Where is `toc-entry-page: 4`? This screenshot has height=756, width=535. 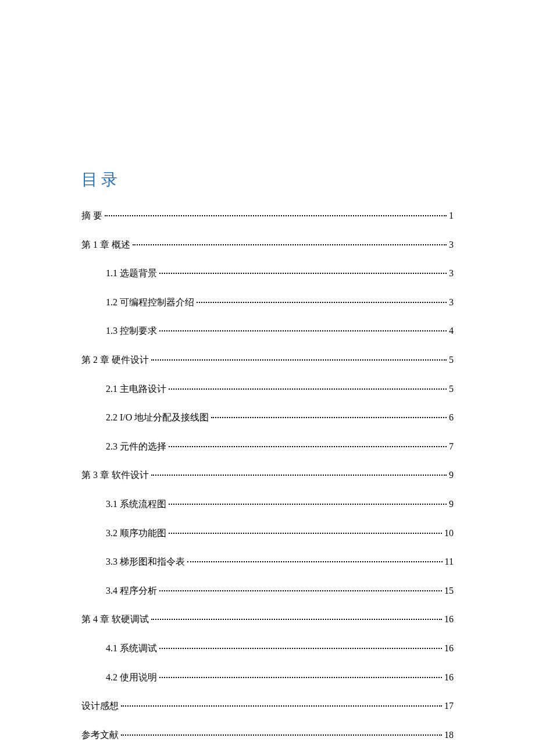 toc-entry-page: 4 is located at coordinates (451, 331).